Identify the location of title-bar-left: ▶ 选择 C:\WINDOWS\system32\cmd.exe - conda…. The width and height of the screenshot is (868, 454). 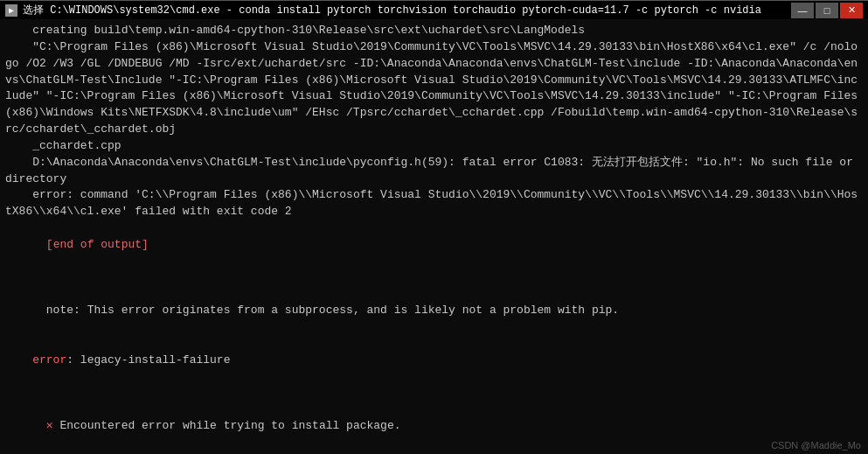
(383, 10).